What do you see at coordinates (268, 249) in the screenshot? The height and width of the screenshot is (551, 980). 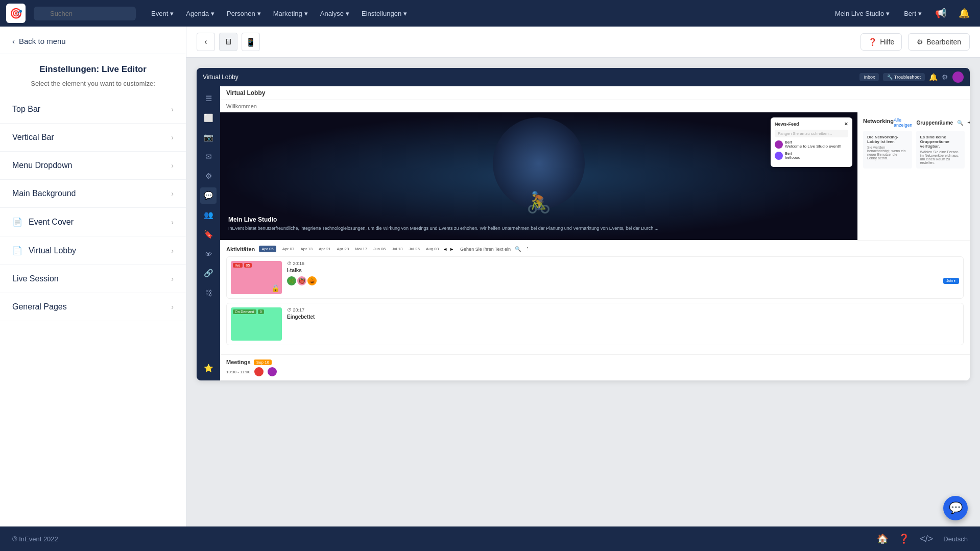 I see `activity-date-badge: Apr 05` at bounding box center [268, 249].